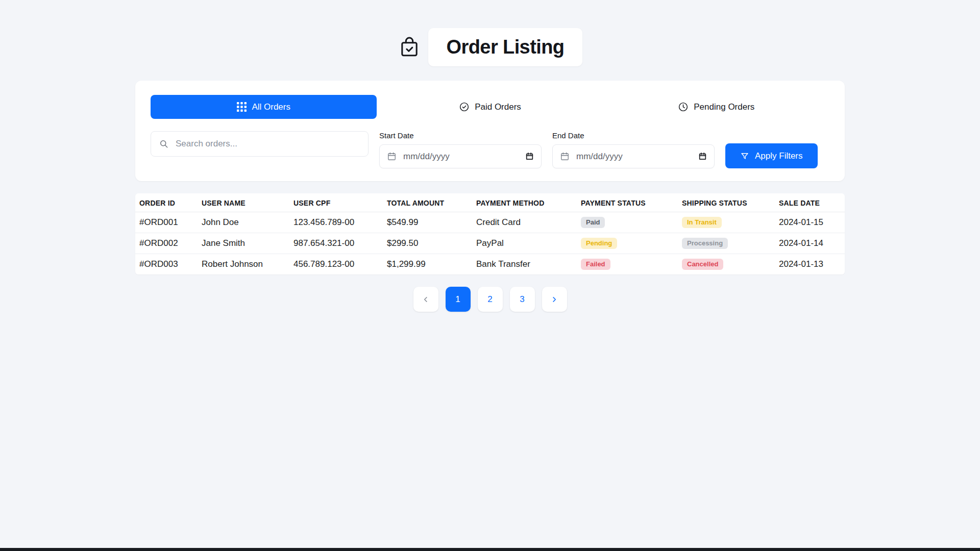 The image size is (980, 551). Describe the element at coordinates (164, 144) in the screenshot. I see `search-icon` at that location.